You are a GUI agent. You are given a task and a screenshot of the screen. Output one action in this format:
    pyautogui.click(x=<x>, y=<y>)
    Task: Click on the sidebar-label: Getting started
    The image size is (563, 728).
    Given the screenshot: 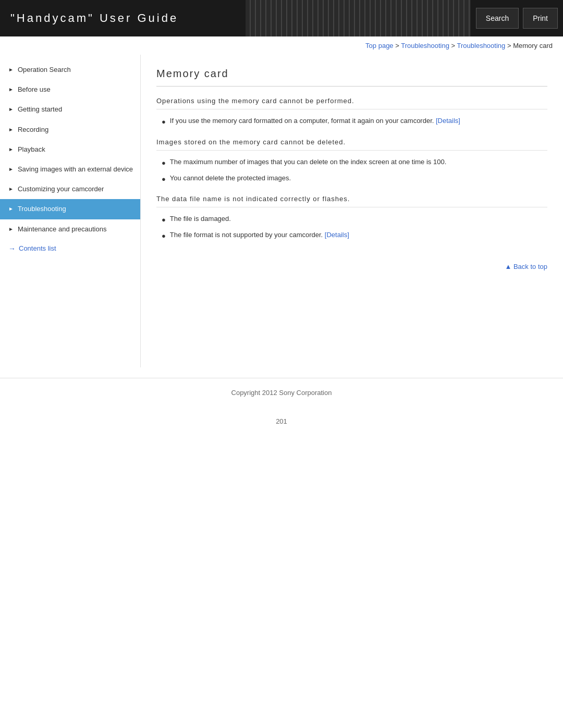 What is the action you would take?
    pyautogui.click(x=76, y=109)
    